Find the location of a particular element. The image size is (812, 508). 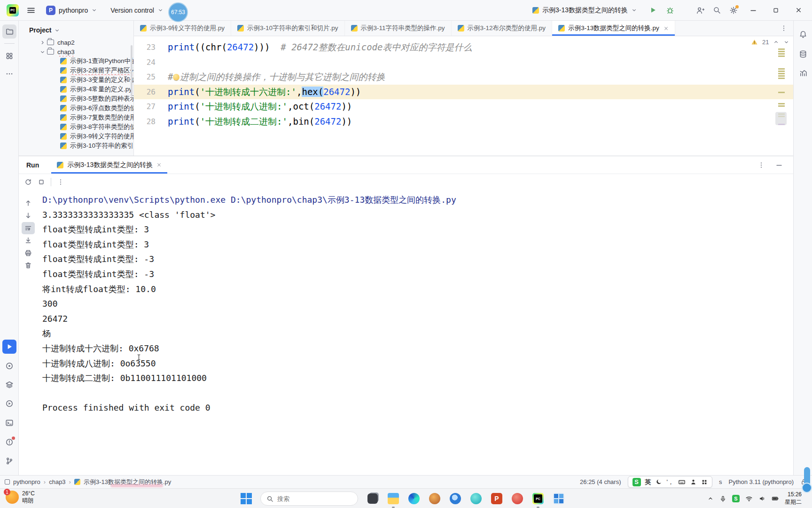

search-input is located at coordinates (318, 499).